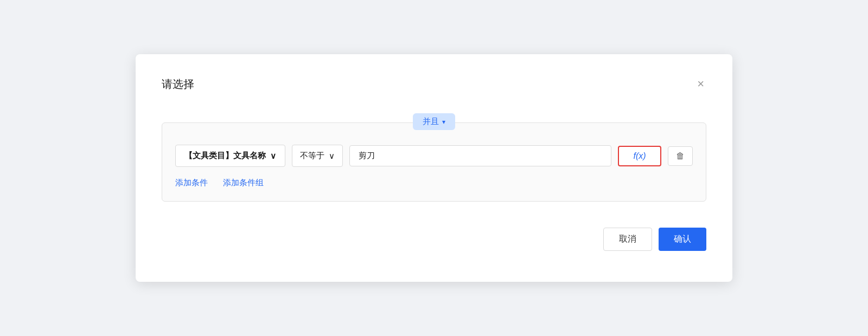  Describe the element at coordinates (317, 156) in the screenshot. I see `operator-select: 不等于 ∨` at that location.